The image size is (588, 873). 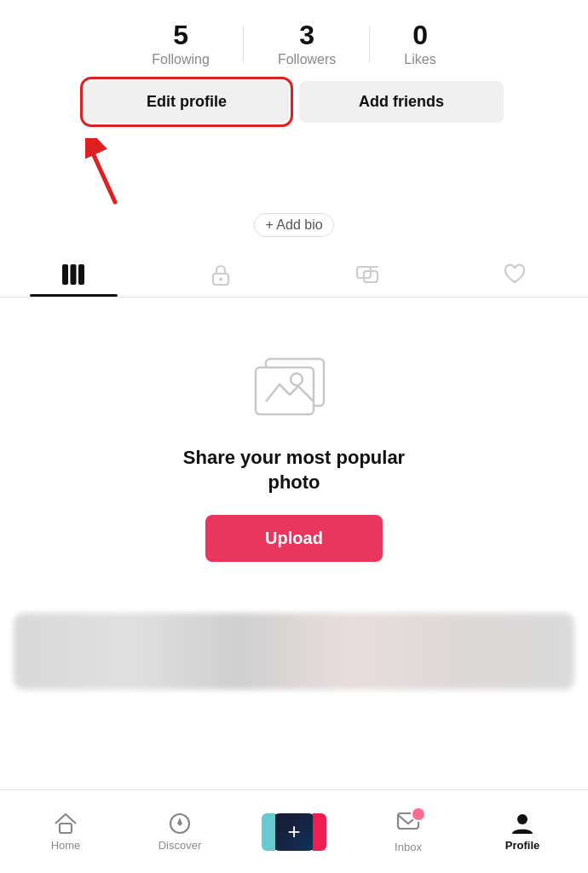 I want to click on nav-inbox-label: Inbox, so click(x=408, y=847).